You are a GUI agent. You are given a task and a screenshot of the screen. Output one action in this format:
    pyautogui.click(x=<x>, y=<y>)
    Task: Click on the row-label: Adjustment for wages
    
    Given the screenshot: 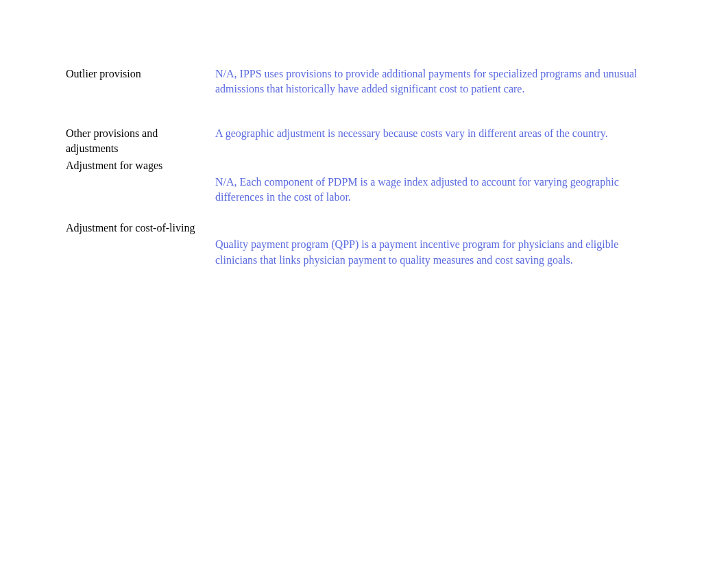 What is the action you would take?
    pyautogui.click(x=141, y=166)
    